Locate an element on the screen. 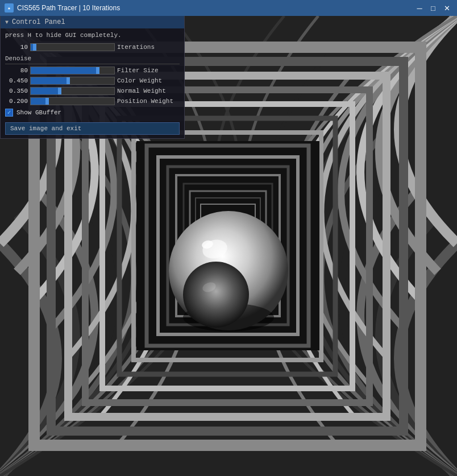 Image resolution: width=457 pixels, height=476 pixels. iterations-slider-thumb is located at coordinates (35, 47).